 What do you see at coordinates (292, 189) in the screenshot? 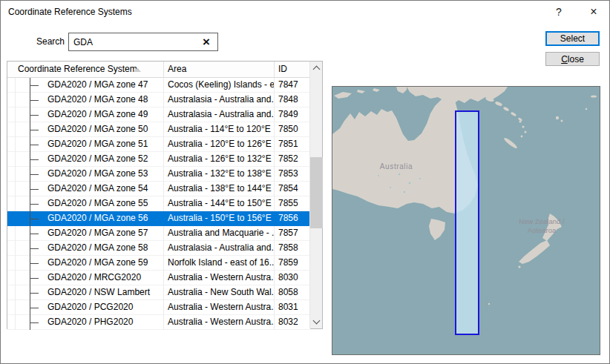
I see `crs-id: 7854` at bounding box center [292, 189].